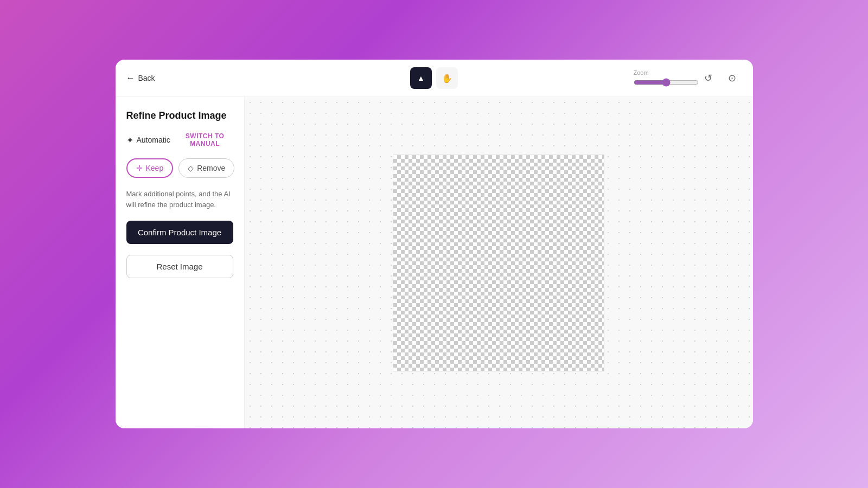 The width and height of the screenshot is (868, 488). I want to click on reset-icon-button: ↺, so click(709, 78).